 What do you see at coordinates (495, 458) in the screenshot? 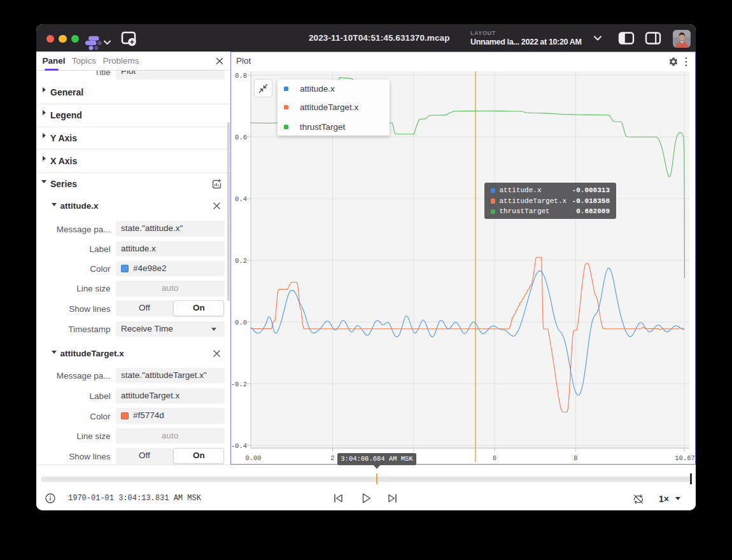
I see `svg-text: 6` at bounding box center [495, 458].